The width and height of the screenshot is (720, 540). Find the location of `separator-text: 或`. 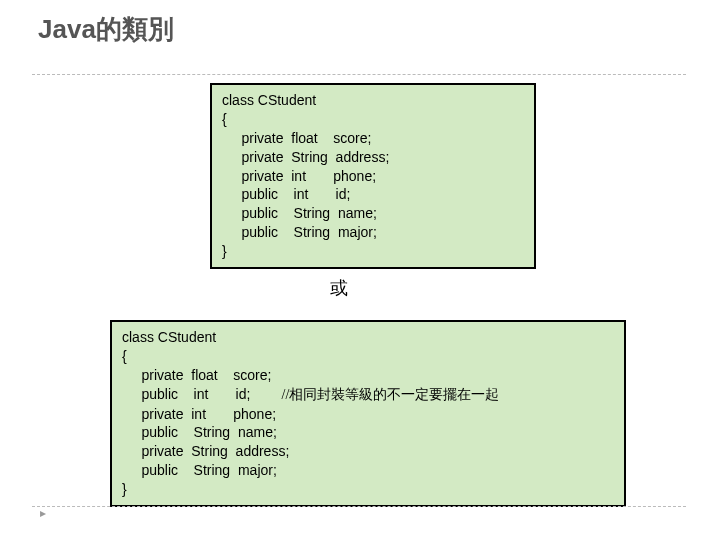

separator-text: 或 is located at coordinates (339, 288).